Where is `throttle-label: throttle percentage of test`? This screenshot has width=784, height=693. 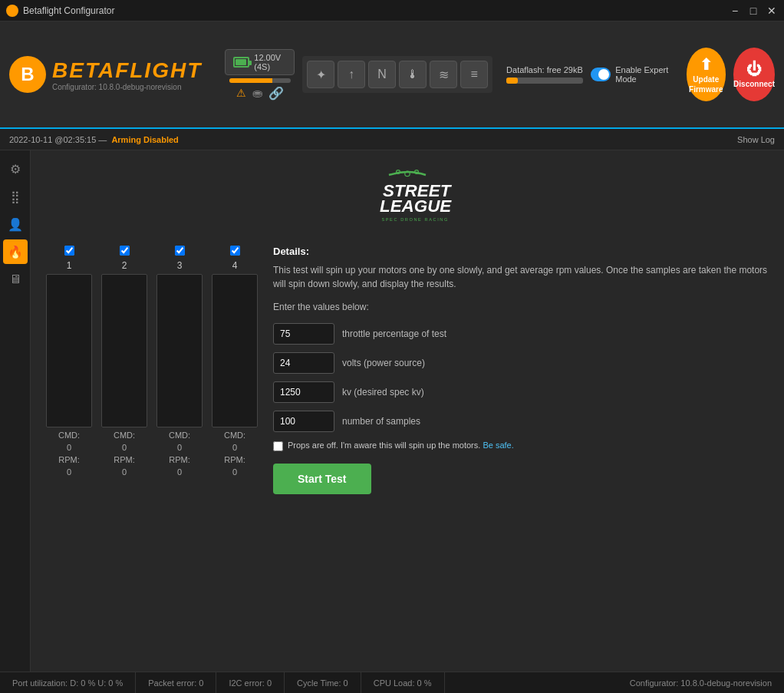 throttle-label: throttle percentage of test is located at coordinates (394, 334).